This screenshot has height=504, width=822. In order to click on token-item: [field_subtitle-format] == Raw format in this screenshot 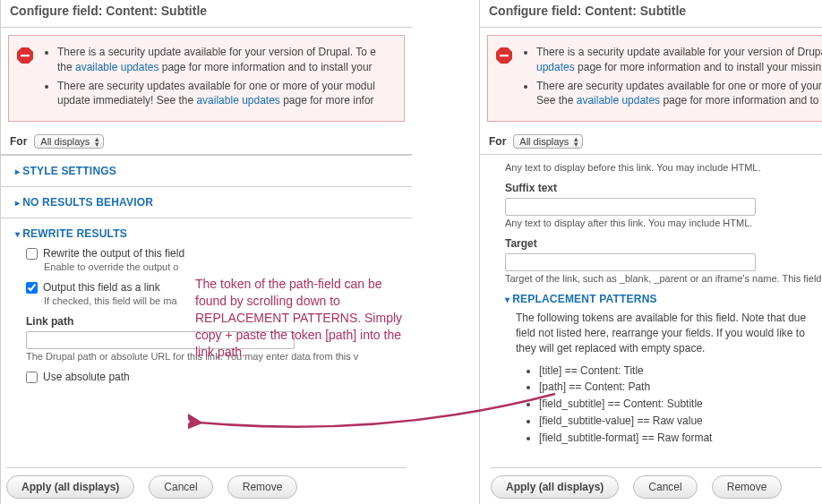, I will do `click(681, 439)`.